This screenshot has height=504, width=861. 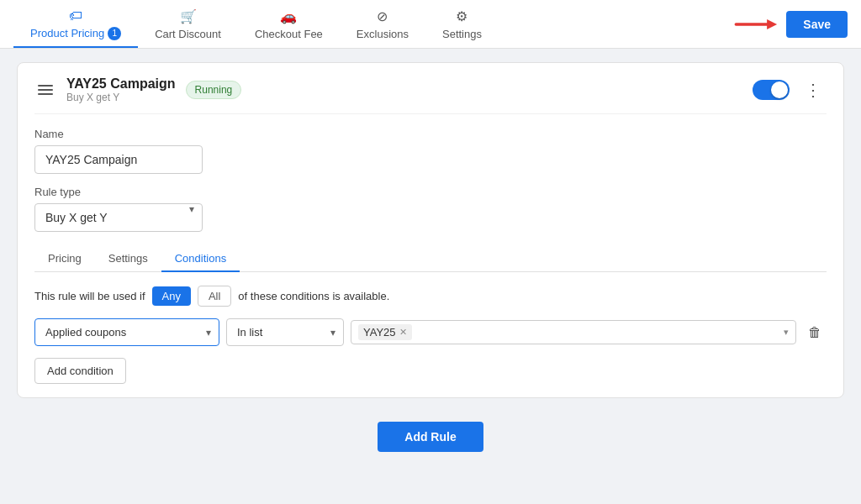 I want to click on tab-settings: ⚙ Settings, so click(x=462, y=24).